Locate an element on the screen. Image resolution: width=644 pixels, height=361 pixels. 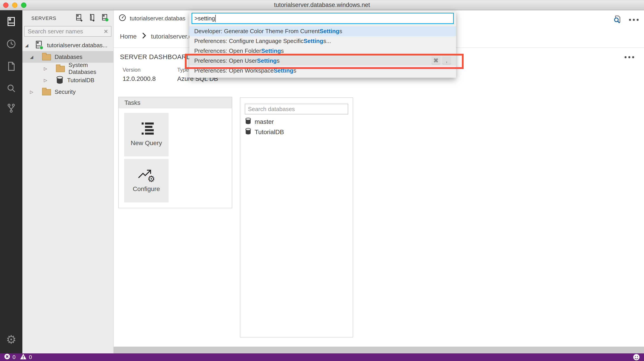
dashboard-bottom-strip is located at coordinates (379, 350).